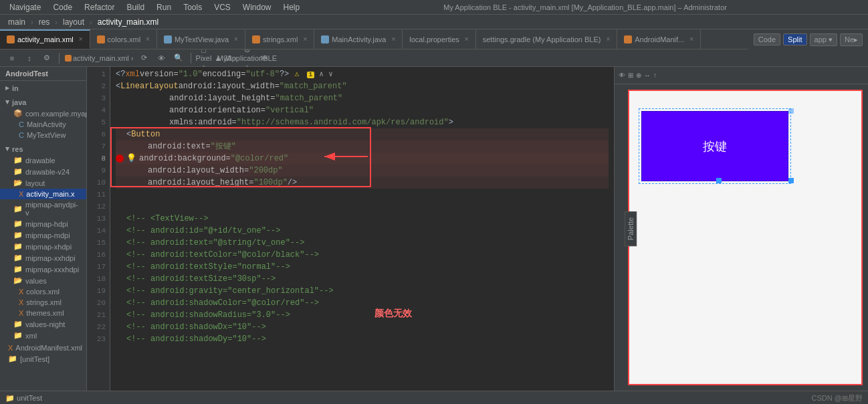 Image resolution: width=868 pixels, height=404 pixels. Describe the element at coordinates (25, 7) in the screenshot. I see `menu-navigate: Navigate` at that location.